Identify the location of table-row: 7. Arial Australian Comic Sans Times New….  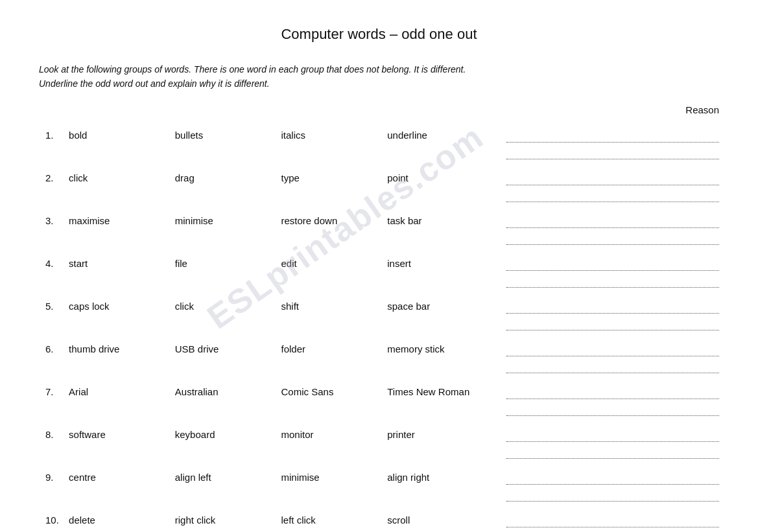
(379, 399).